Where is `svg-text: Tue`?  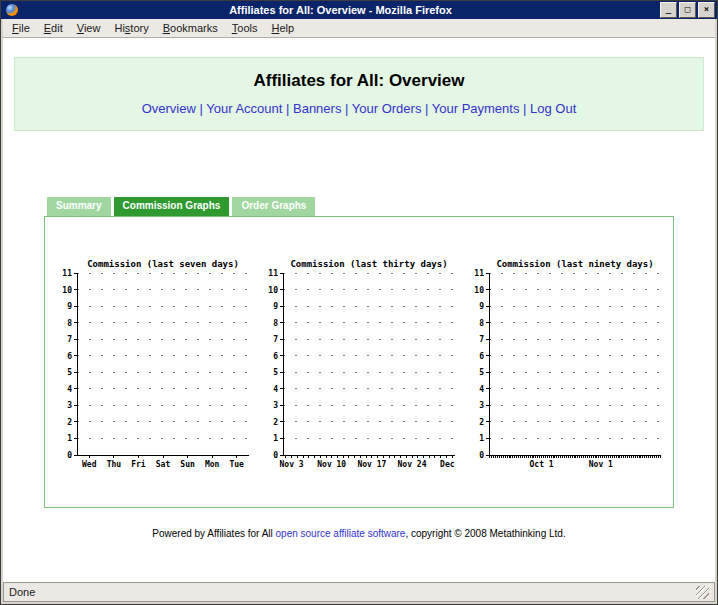
svg-text: Tue is located at coordinates (236, 464).